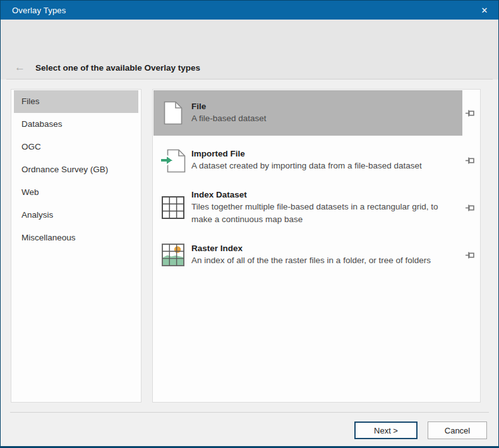 The image size is (499, 448). I want to click on overlay-option-description: A file-based dataset, so click(324, 119).